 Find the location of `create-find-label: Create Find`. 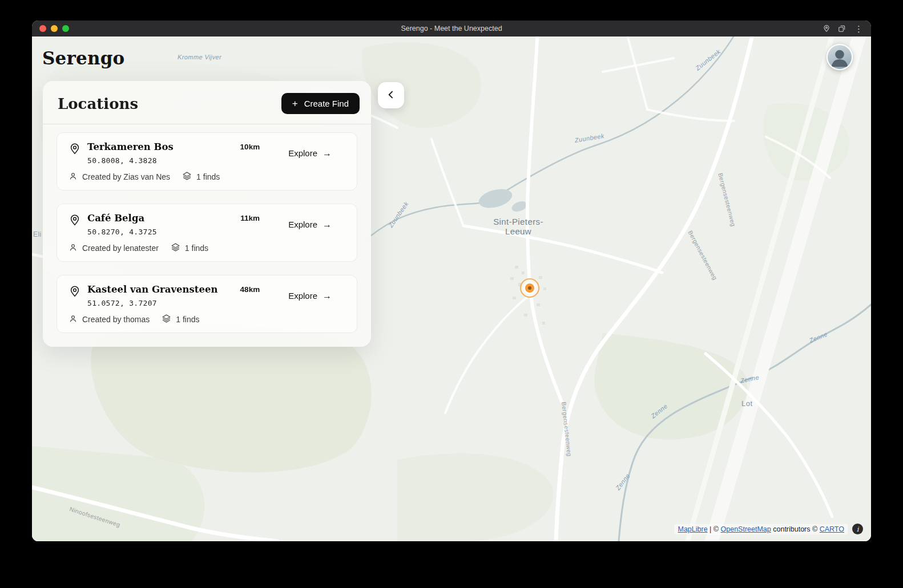

create-find-label: Create Find is located at coordinates (326, 104).